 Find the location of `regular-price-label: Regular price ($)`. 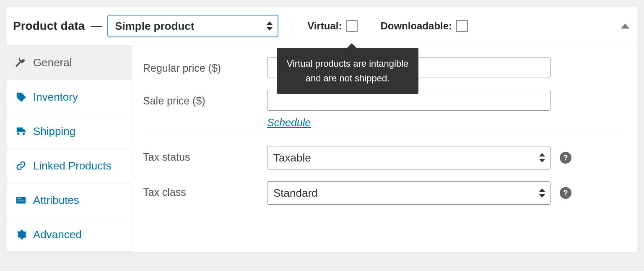

regular-price-label: Regular price ($) is located at coordinates (205, 65).